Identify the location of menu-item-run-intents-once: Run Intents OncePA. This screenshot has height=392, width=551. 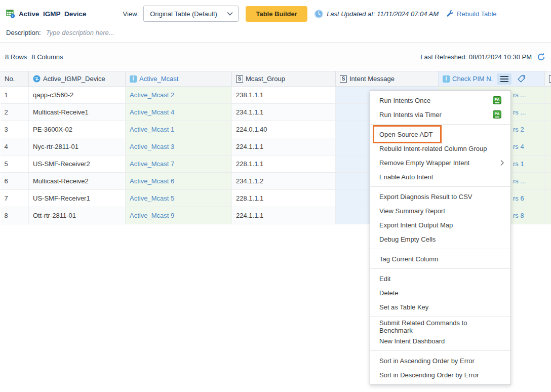
(441, 100).